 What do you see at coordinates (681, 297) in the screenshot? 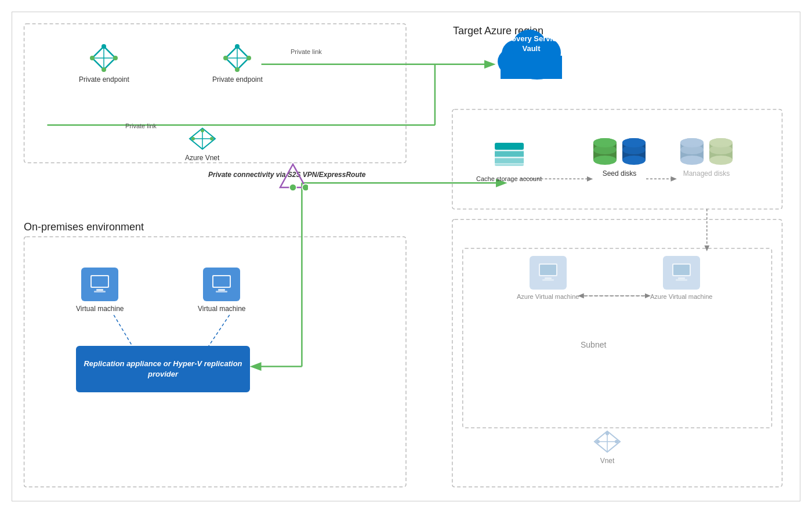
I see `azure-vm2-label: Azure Virtual machine` at bounding box center [681, 297].